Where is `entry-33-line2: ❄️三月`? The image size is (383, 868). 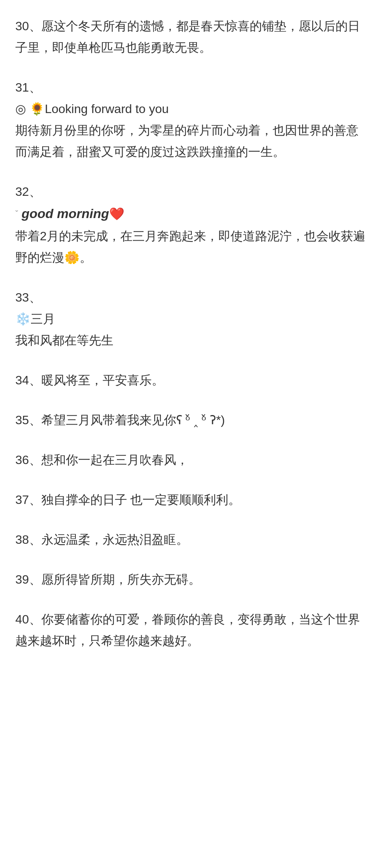
entry-33-line2: ❄️三月 is located at coordinates (192, 319).